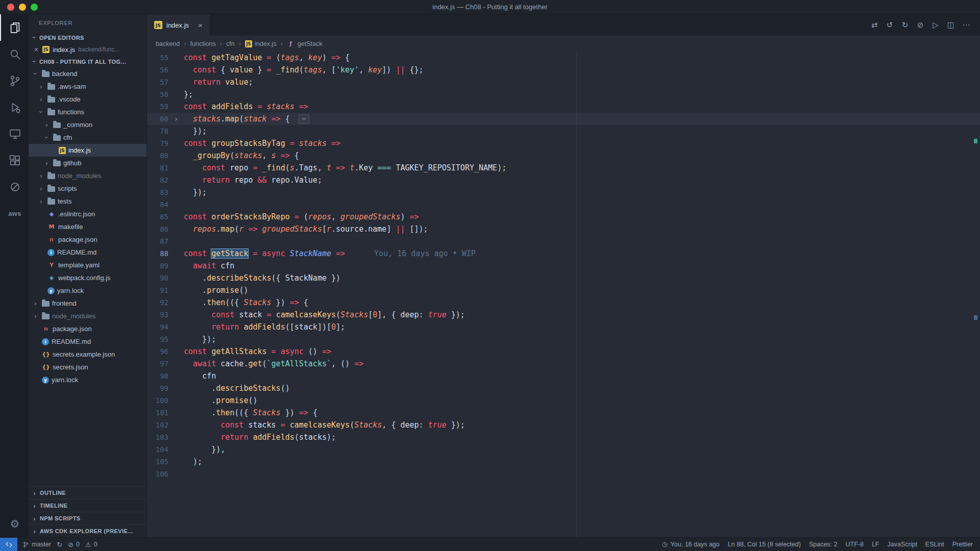 Image resolution: width=980 pixels, height=551 pixels. What do you see at coordinates (22, 7) in the screenshot?
I see `window-minimize-button` at bounding box center [22, 7].